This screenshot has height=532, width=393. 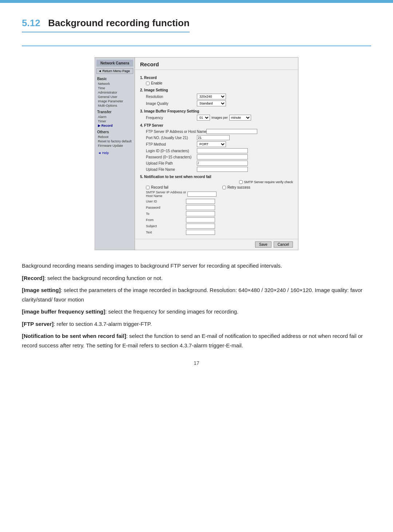 What do you see at coordinates (217, 157) in the screenshot?
I see `ftp-password-row: Password (0~15 characters)` at bounding box center [217, 157].